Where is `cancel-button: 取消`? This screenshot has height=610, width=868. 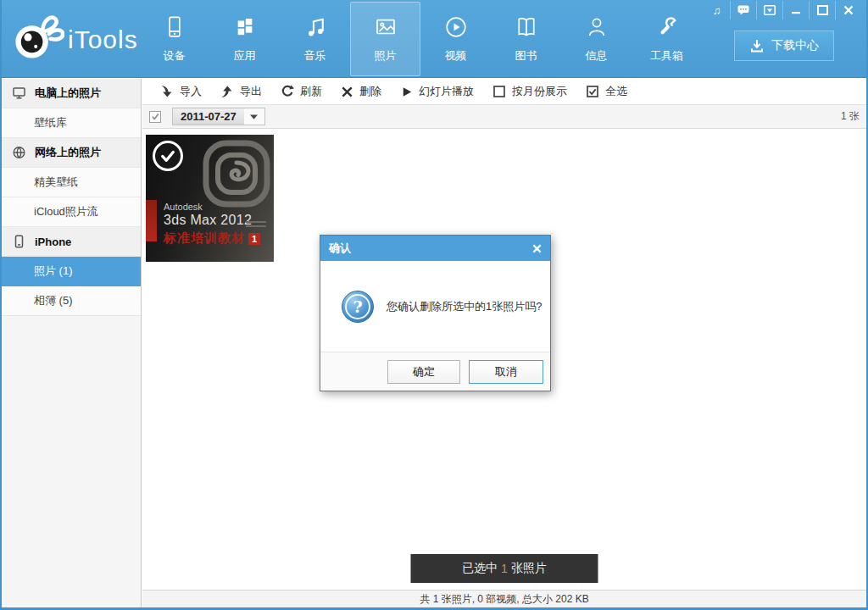
cancel-button: 取消 is located at coordinates (506, 372).